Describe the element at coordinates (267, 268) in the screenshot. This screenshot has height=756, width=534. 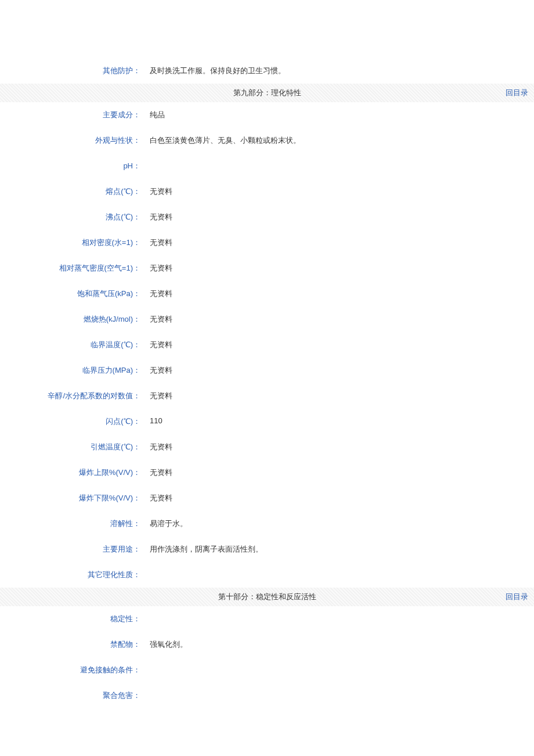
I see `property-row: 相对蒸气密度(空气=1)：无资料` at that location.